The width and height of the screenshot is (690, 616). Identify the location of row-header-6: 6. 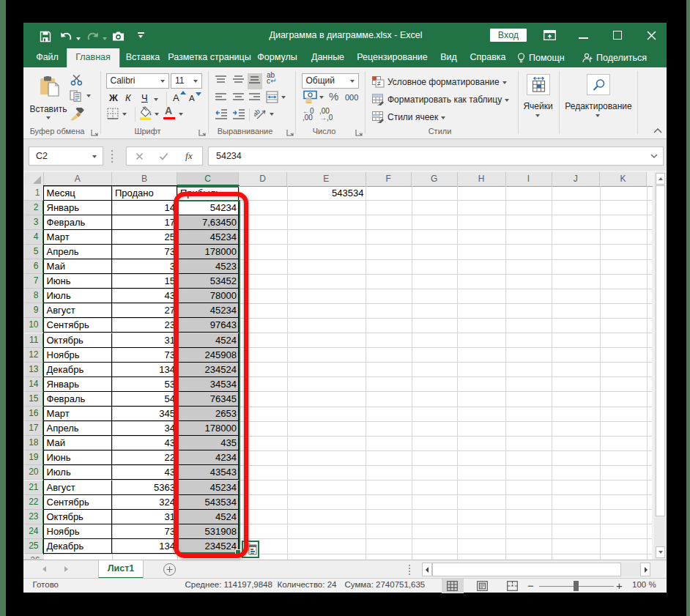
(34, 267).